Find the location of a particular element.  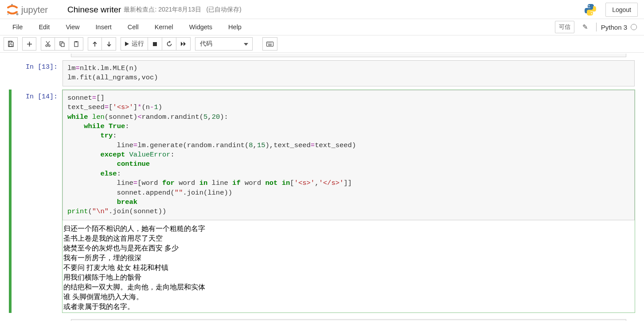

menu-widgets: Widgets is located at coordinates (201, 27).